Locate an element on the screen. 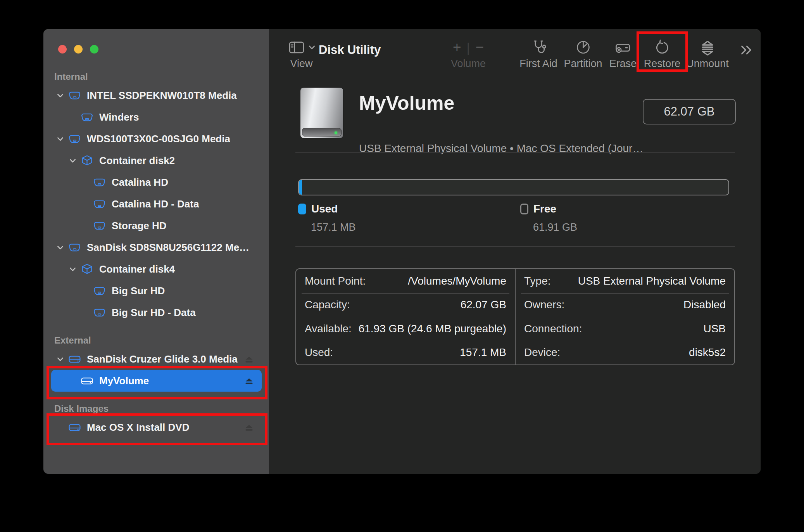 Image resolution: width=804 pixels, height=532 pixels. erase-button: Erase is located at coordinates (623, 54).